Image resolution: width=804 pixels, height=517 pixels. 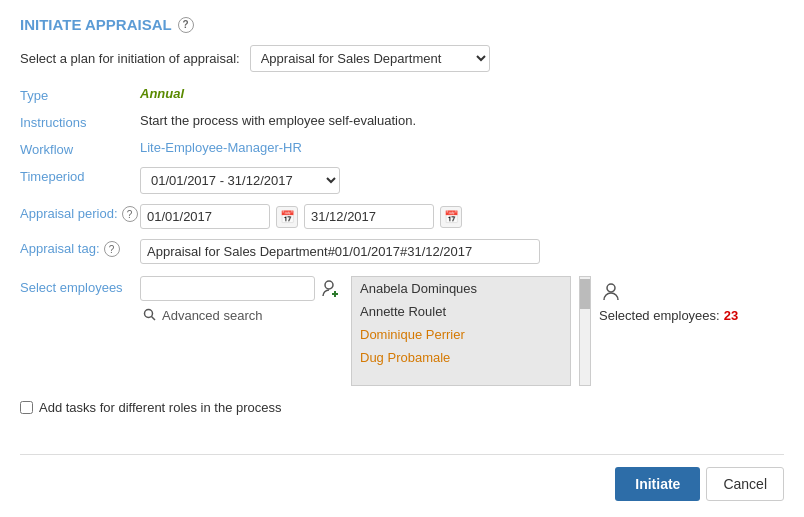 What do you see at coordinates (585, 294) in the screenshot?
I see `scrollbar-thumb` at bounding box center [585, 294].